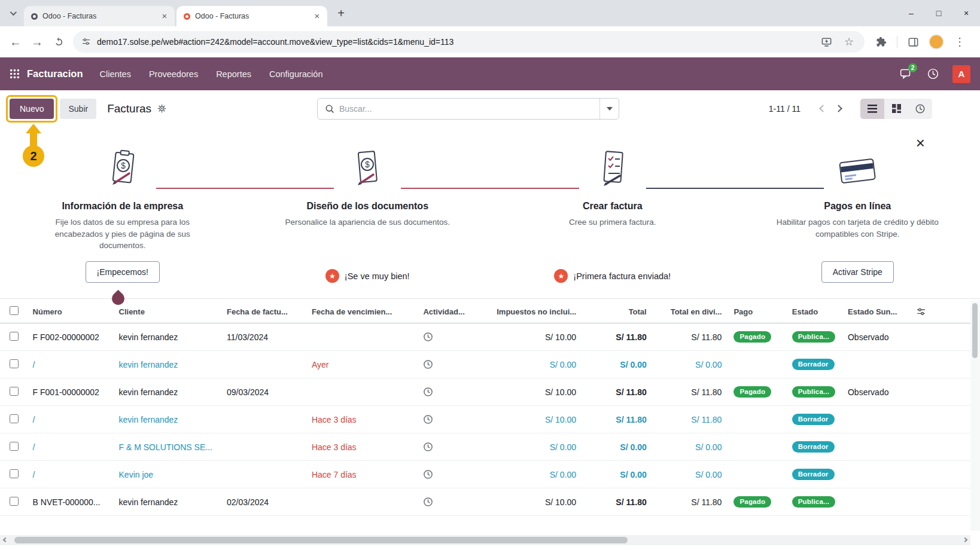 The width and height of the screenshot is (980, 550). I want to click on invoice-row: F F002-00000002kevin fernandez11/03/2024…, so click(485, 337).